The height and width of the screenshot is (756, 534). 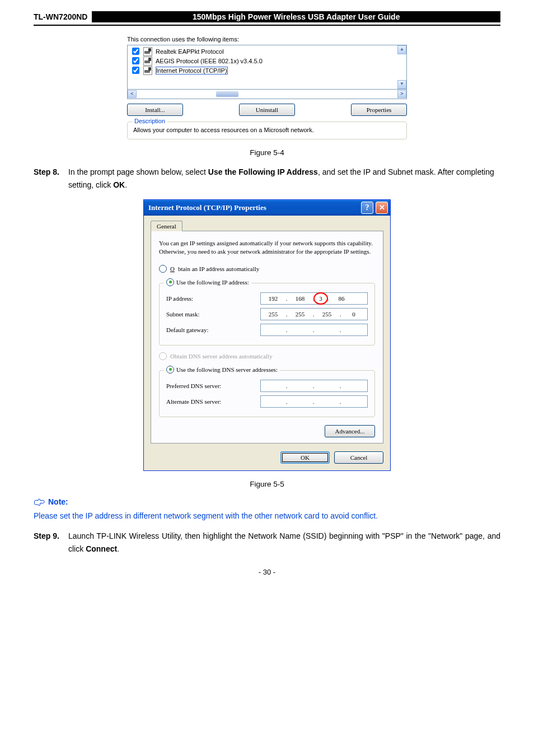 I want to click on ip-address-input: 192.168.3.86, so click(x=314, y=298).